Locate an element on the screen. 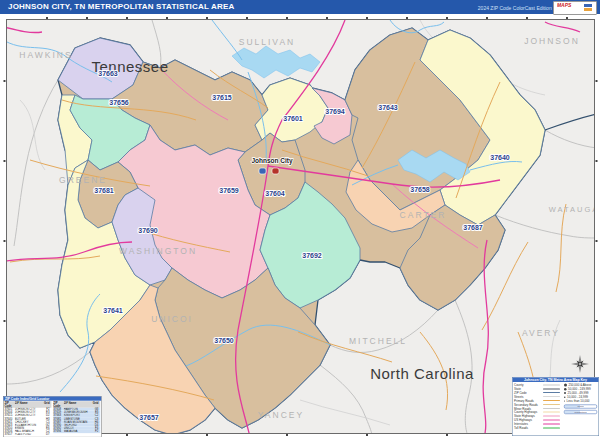 This screenshot has height=437, width=600. zip-label: 37650 is located at coordinates (224, 340).